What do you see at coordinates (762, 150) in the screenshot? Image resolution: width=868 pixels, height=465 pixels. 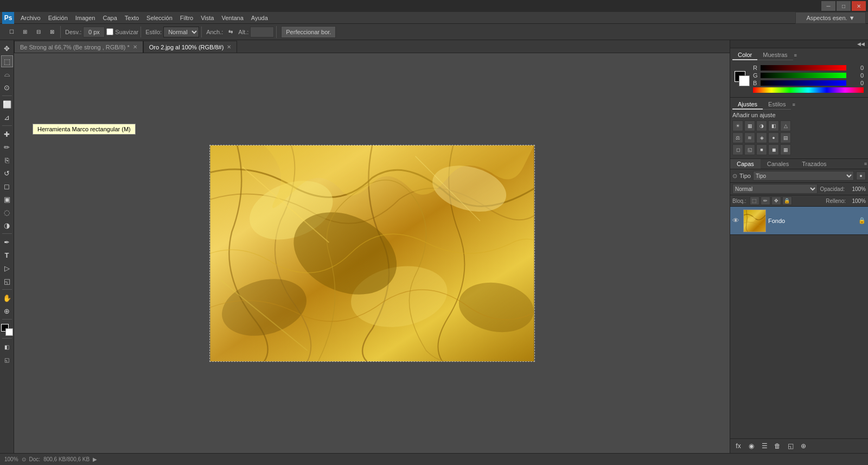 I see `adj-solid: ■` at bounding box center [762, 150].